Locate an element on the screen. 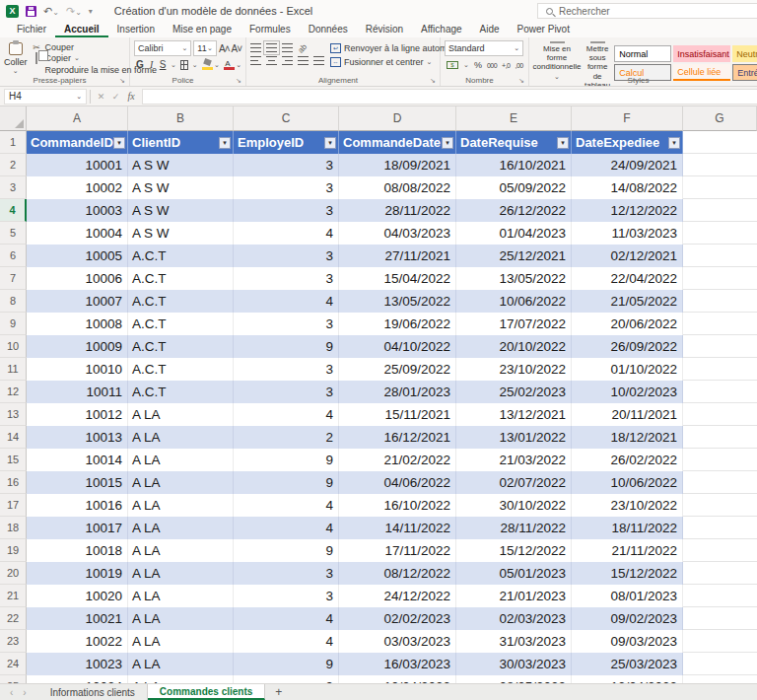 Image resolution: width=757 pixels, height=700 pixels. column-header-D: D is located at coordinates (398, 118).